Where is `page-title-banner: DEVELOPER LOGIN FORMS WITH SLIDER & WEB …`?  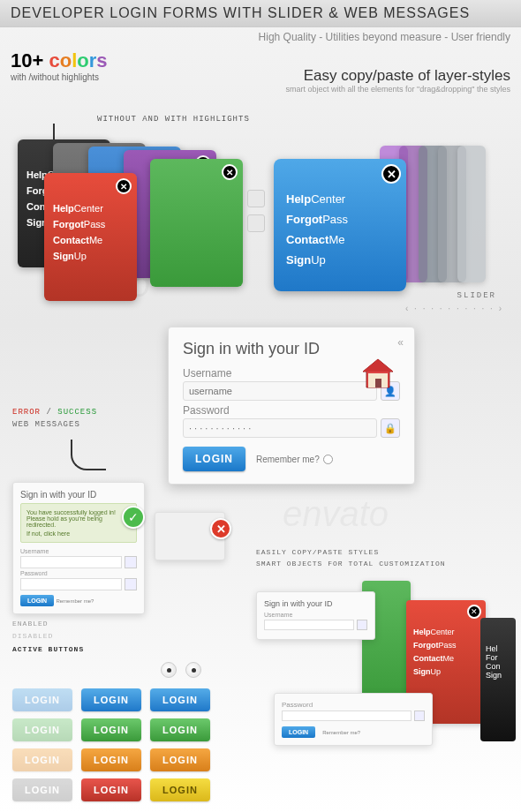 page-title-banner: DEVELOPER LOGIN FORMS WITH SLIDER & WEB … is located at coordinates (260, 14).